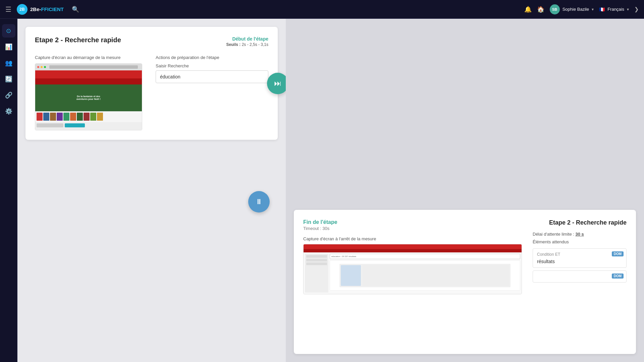  Describe the element at coordinates (580, 234) in the screenshot. I see `delai-value: 30 s` at that location.